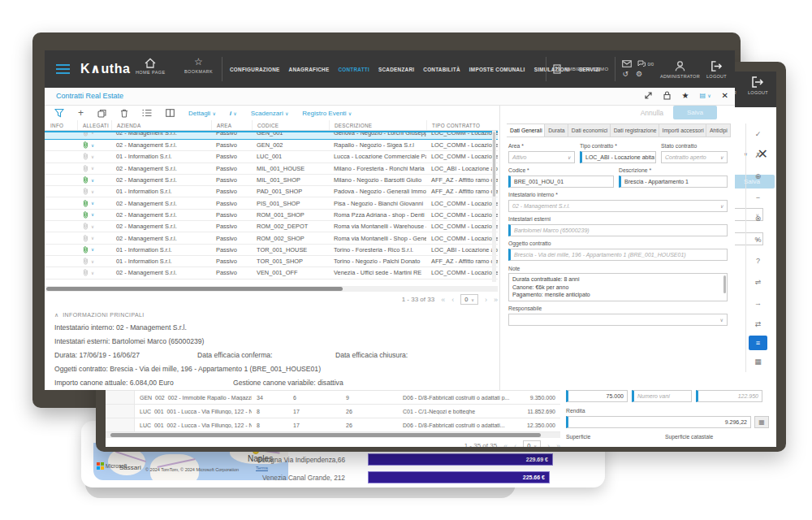 The height and width of the screenshot is (520, 812). I want to click on collapse-icon: ∧, so click(57, 315).